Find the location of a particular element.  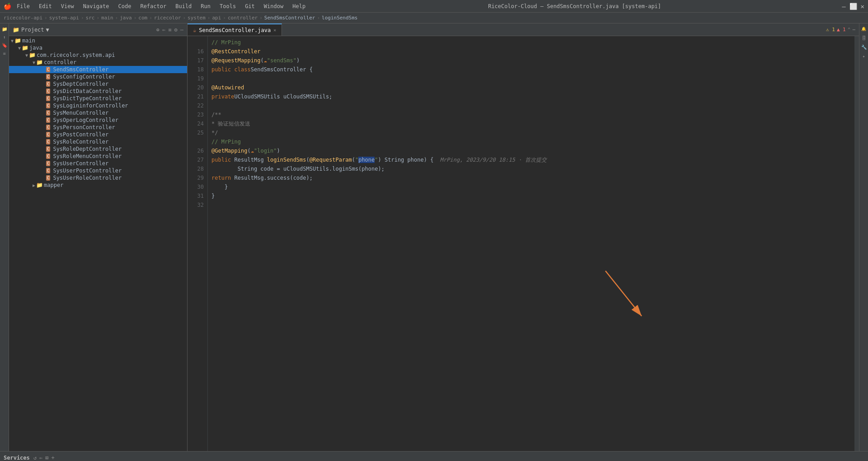

breadcrumb-src: src is located at coordinates (90, 18).